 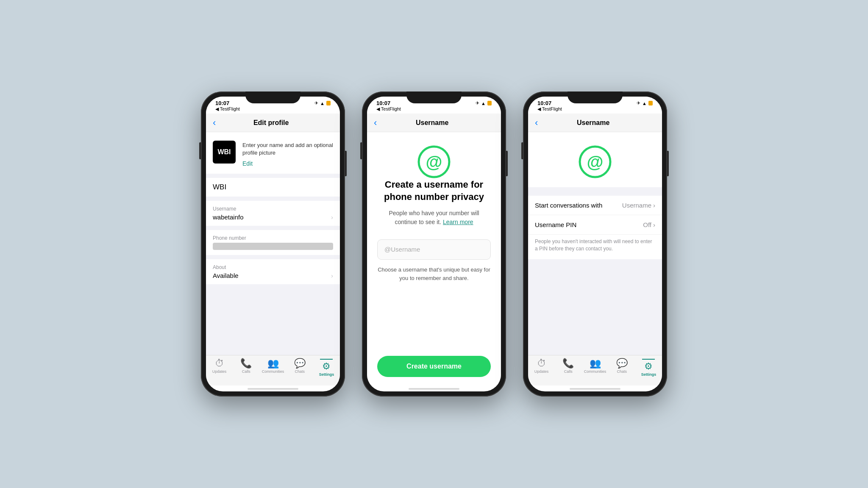 What do you see at coordinates (332, 217) in the screenshot?
I see `username-arrow: ›` at bounding box center [332, 217].